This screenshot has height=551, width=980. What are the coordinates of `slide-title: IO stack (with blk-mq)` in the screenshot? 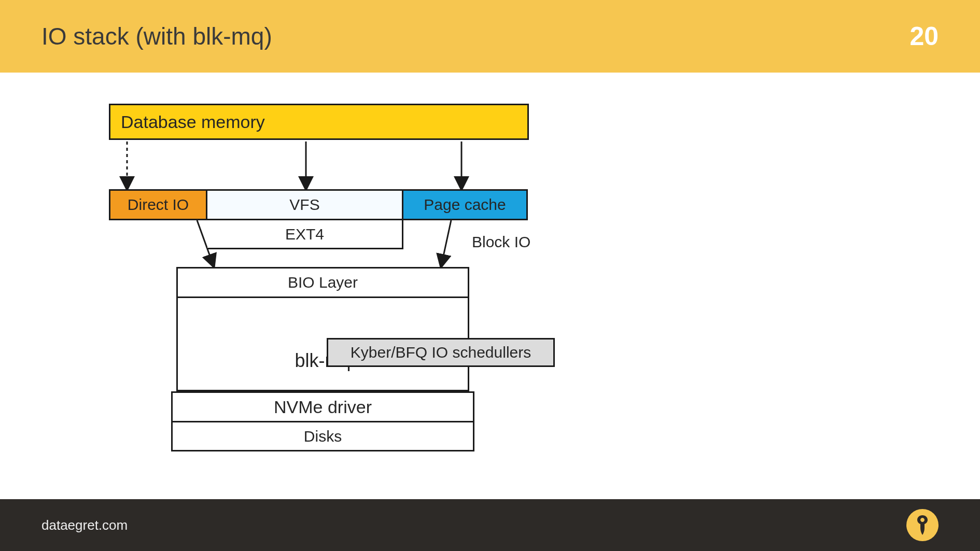 It's located at (157, 36).